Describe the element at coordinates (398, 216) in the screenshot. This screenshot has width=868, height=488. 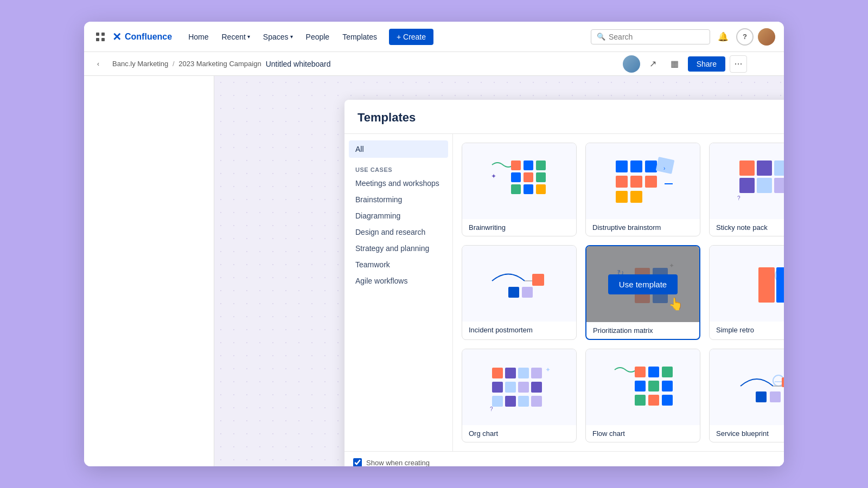
I see `category-diagramming: Diagramming` at that location.